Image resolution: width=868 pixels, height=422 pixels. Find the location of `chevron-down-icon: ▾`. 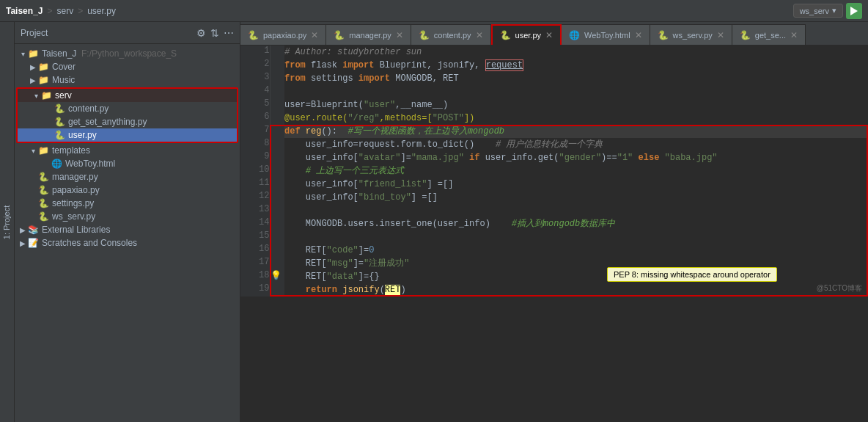

chevron-down-icon: ▾ is located at coordinates (834, 10).